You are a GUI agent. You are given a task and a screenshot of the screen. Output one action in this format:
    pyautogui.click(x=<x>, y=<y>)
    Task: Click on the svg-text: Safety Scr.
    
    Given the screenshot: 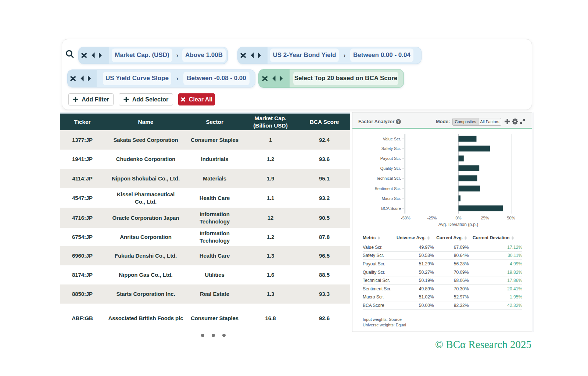 What is the action you would take?
    pyautogui.click(x=391, y=148)
    